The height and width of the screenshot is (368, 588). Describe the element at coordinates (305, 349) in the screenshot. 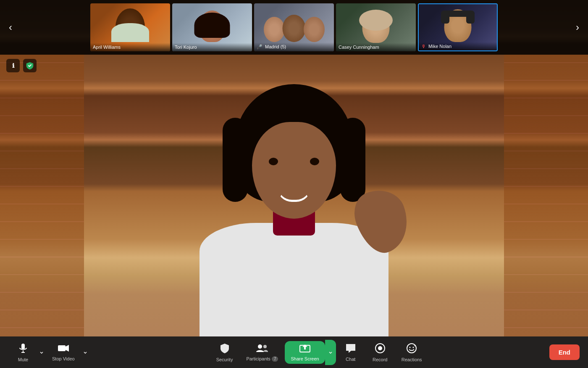

I see `share-screen-icon` at that location.